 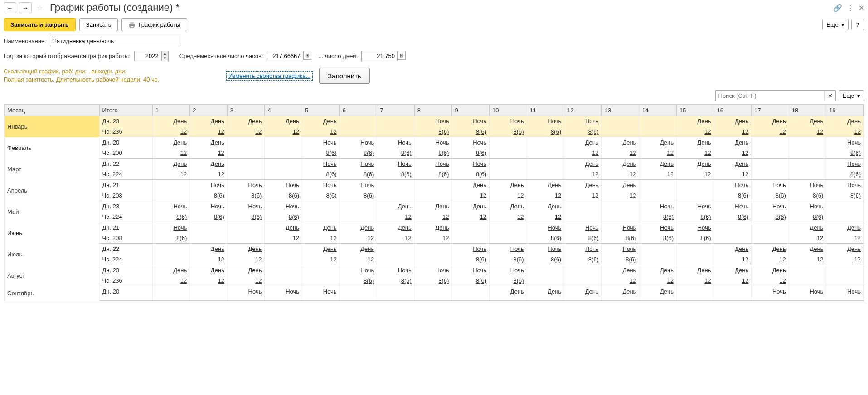 What do you see at coordinates (732, 111) in the screenshot?
I see `grid-header: 16` at bounding box center [732, 111].